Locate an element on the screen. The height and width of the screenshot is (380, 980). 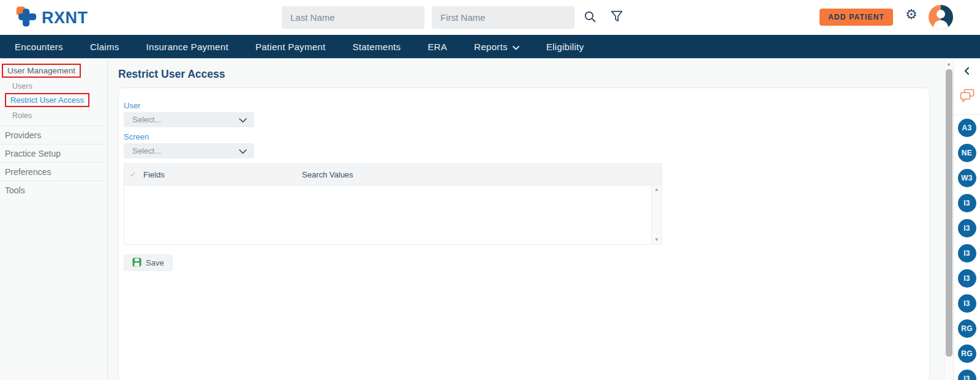
gear-icon: ⚙ is located at coordinates (911, 15).